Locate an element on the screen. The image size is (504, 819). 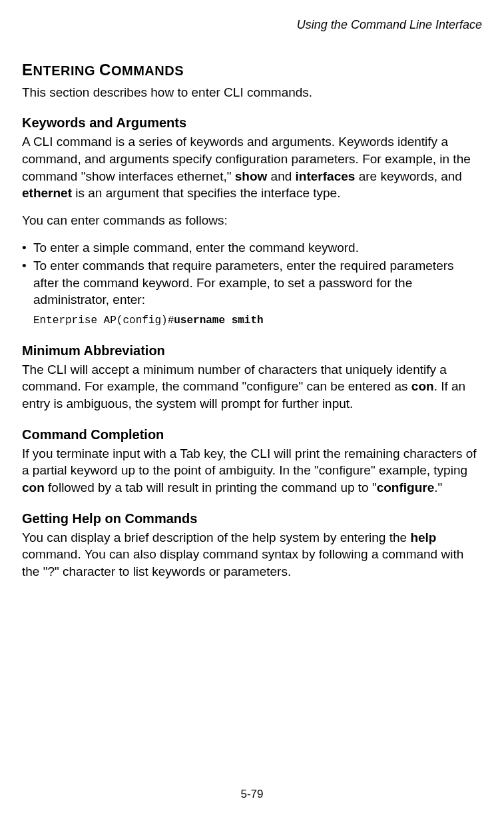
text-part: and is located at coordinates (281, 176).